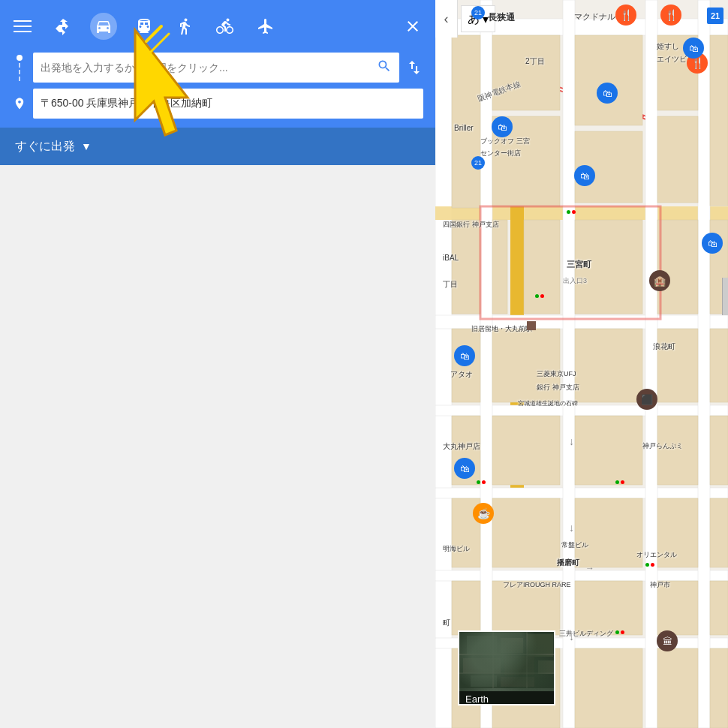  Describe the element at coordinates (413, 26) in the screenshot. I see `close-button` at that location.